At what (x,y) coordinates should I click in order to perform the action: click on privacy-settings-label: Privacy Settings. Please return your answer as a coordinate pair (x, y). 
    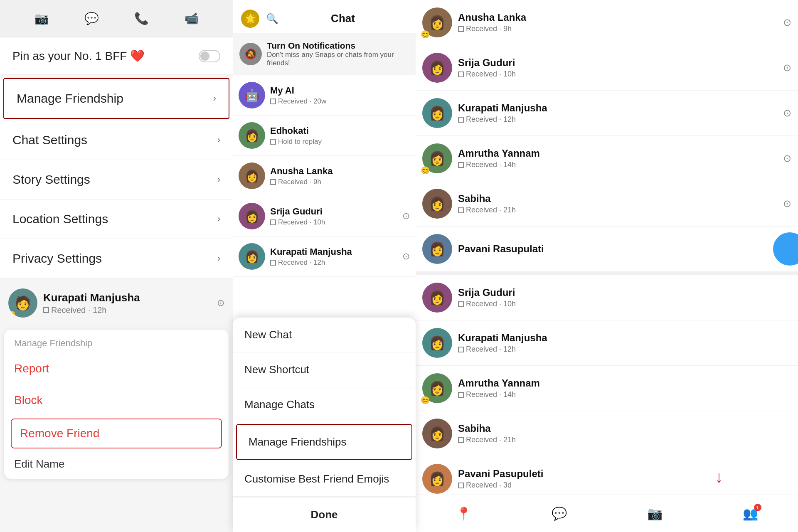
    Looking at the image, I should click on (57, 259).